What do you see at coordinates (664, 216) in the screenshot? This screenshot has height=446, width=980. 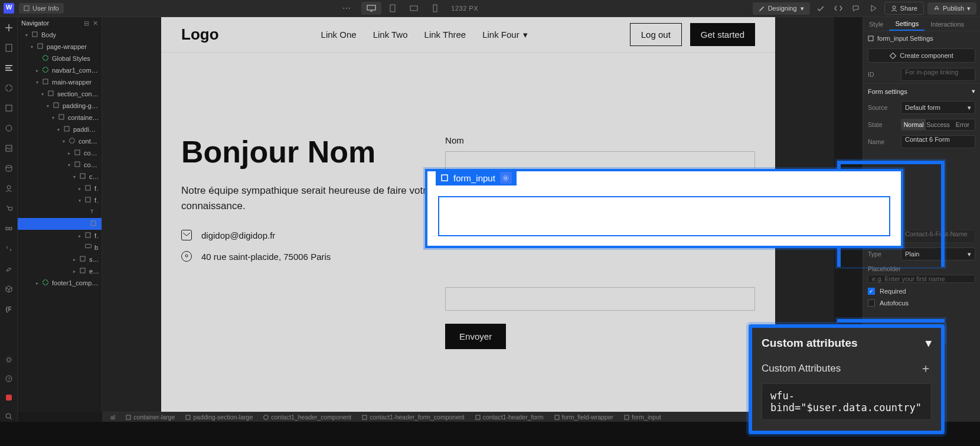 I see `selected-input-preview` at bounding box center [664, 216].